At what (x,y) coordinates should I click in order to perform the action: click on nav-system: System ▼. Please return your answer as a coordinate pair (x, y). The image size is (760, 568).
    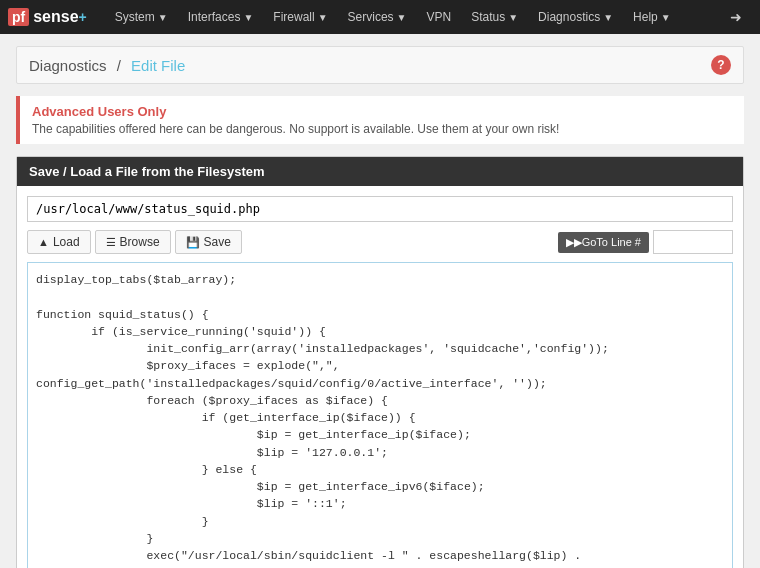
    Looking at the image, I should click on (142, 17).